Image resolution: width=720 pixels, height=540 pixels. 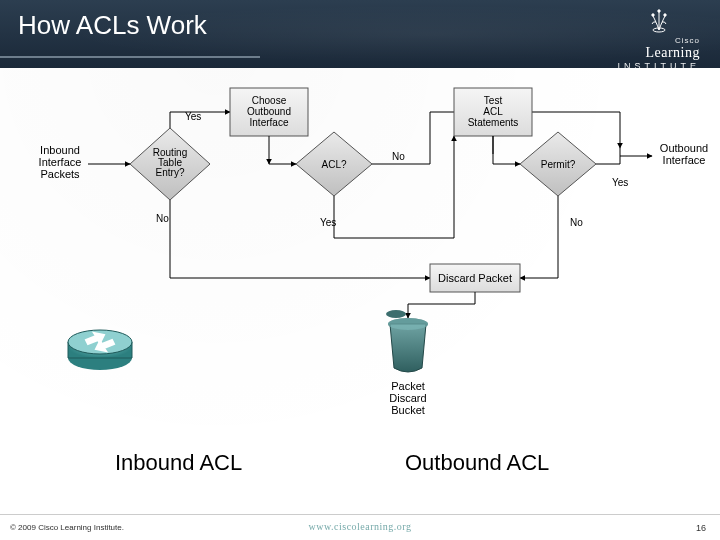 I want to click on logo-text-main: Learning, so click(x=660, y=53).